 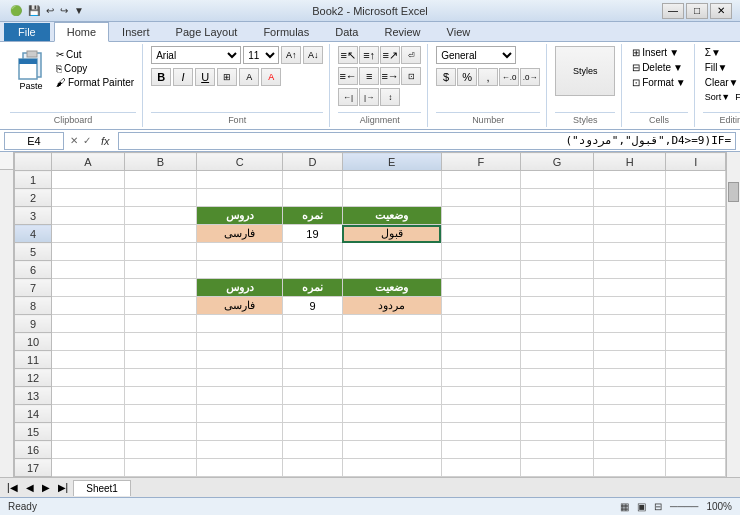 I want to click on redo-btn: ↪, so click(x=64, y=10).